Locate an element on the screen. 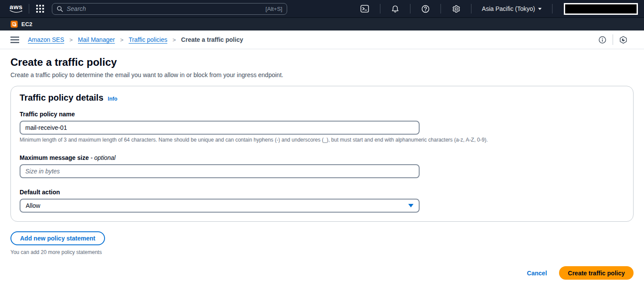 The width and height of the screenshot is (644, 281). page-subtitle: Create a traffic policy to determine the… is located at coordinates (322, 75).